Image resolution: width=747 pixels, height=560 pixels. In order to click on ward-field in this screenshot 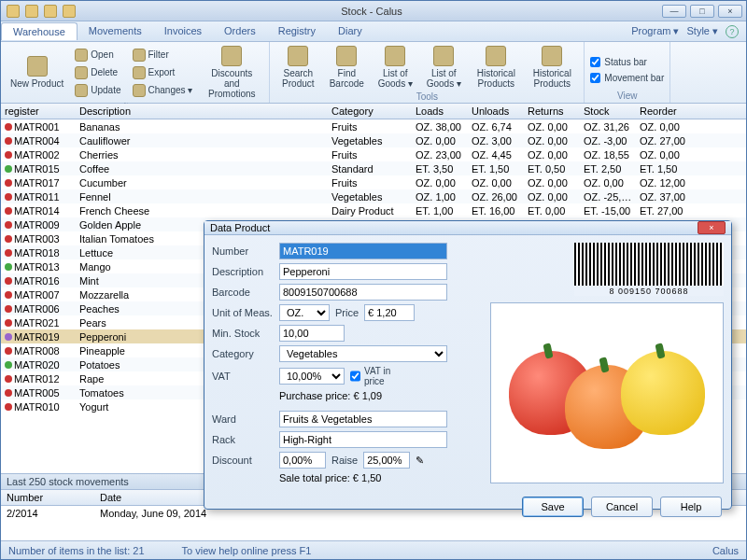, I will do `click(363, 419)`.